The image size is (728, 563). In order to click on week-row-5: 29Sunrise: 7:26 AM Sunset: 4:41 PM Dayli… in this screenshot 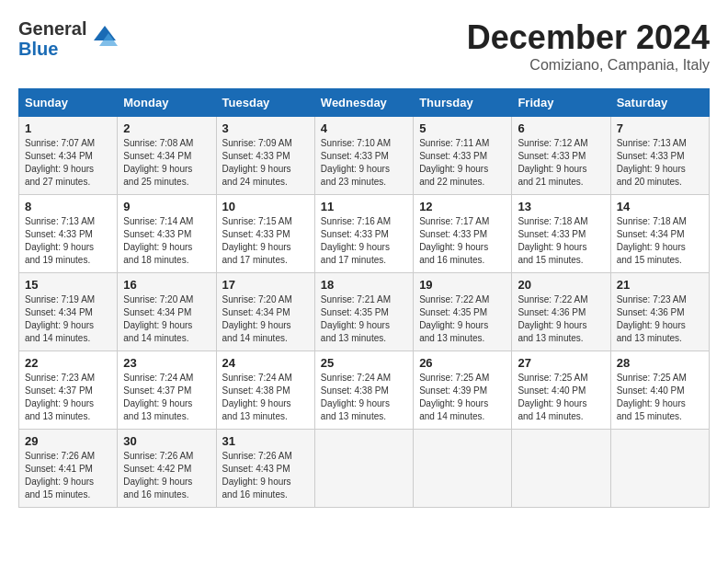, I will do `click(364, 469)`.